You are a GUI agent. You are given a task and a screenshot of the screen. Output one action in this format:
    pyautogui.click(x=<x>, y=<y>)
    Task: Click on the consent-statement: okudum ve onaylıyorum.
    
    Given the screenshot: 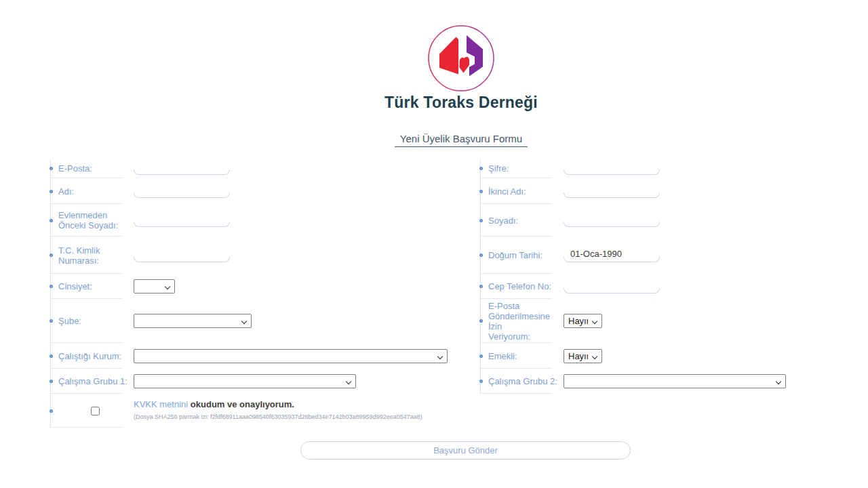 What is the action you would take?
    pyautogui.click(x=243, y=404)
    